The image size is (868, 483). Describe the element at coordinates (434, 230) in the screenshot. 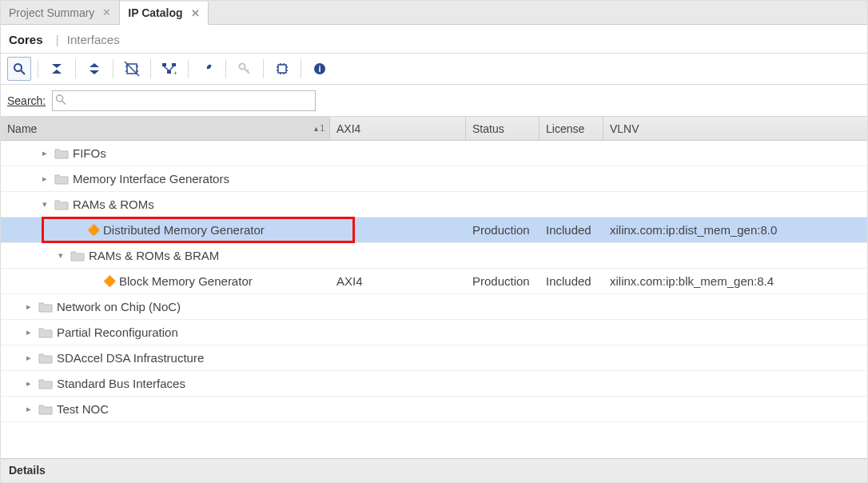

I see `table-row: 🔶Distributed Memory GeneratorProductionI…` at that location.